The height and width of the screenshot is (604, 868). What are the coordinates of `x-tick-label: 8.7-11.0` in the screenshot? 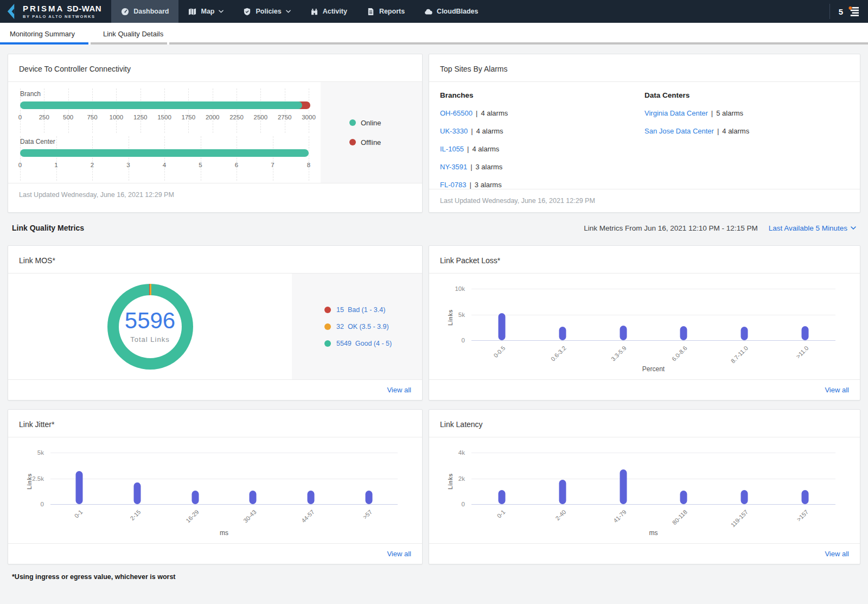 It's located at (739, 354).